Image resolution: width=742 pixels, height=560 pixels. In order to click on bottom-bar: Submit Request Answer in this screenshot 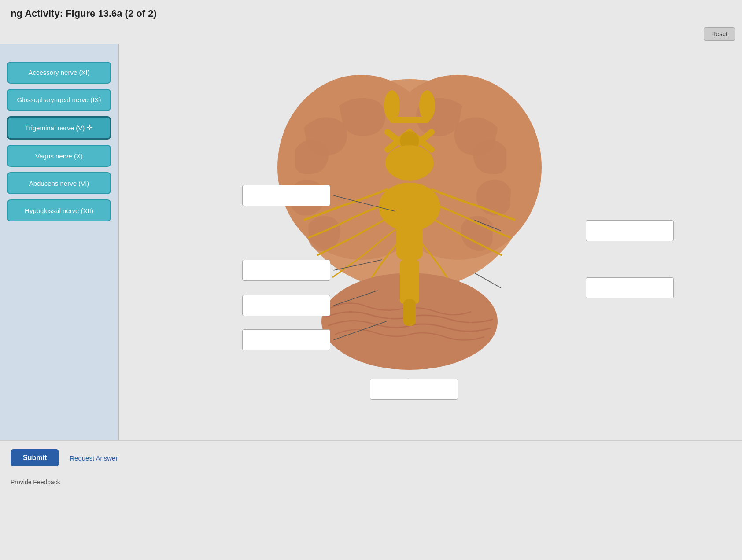, I will do `click(371, 458)`.